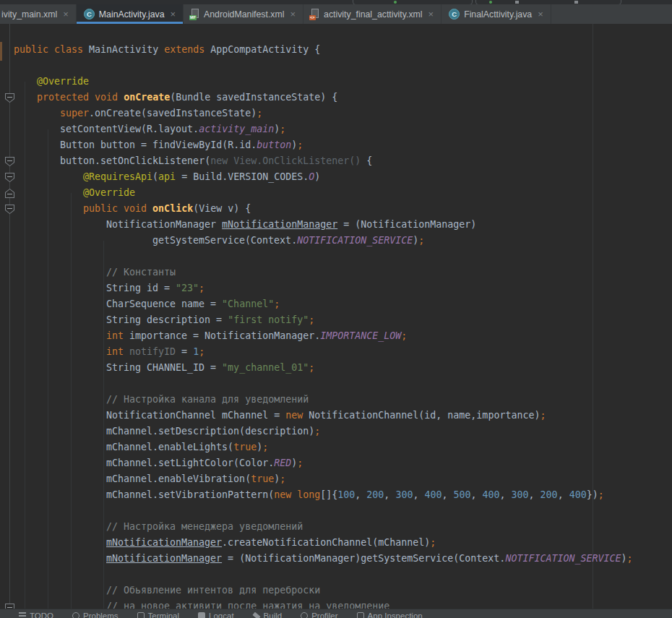  Describe the element at coordinates (141, 272) in the screenshot. I see `code-line: // Константы` at that location.